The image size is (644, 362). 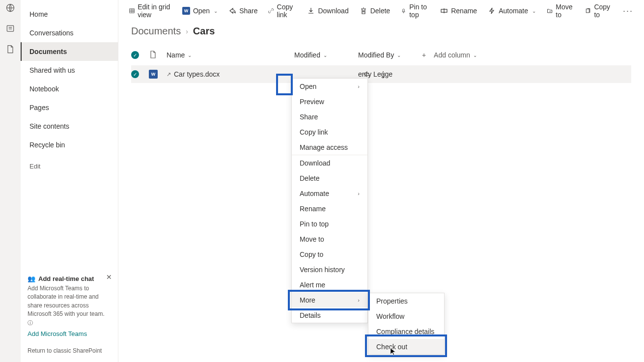 What do you see at coordinates (282, 11) in the screenshot?
I see `copy-link-button: Copy link` at bounding box center [282, 11].